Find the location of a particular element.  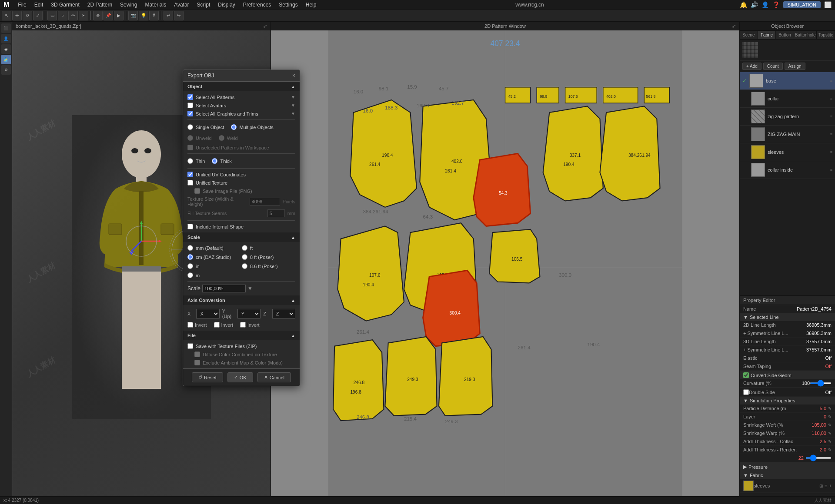

scale-dropdown-arrow: ▼ is located at coordinates (250, 288).